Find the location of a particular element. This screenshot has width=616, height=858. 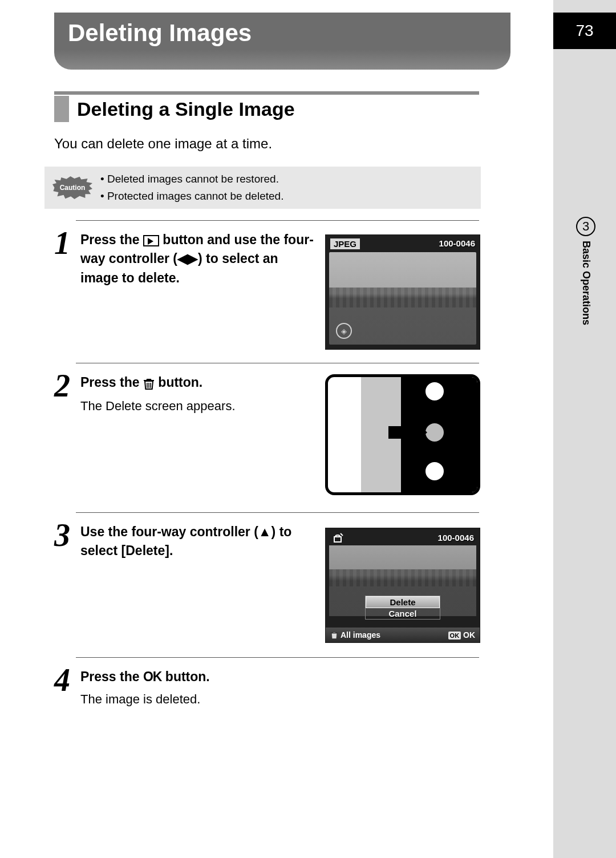

caution-item: Protected images cannot be deleted. is located at coordinates (192, 196).